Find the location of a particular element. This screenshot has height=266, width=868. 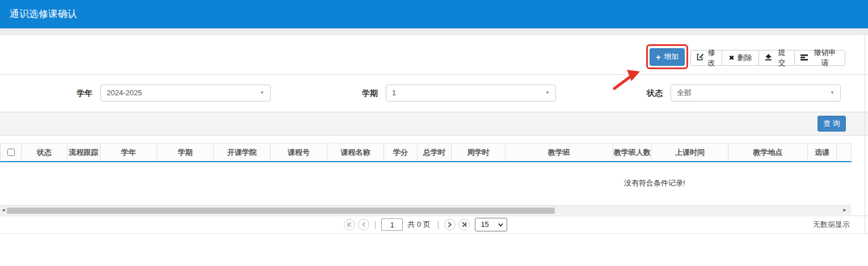

modify-button-label: 修改 is located at coordinates (711, 58).